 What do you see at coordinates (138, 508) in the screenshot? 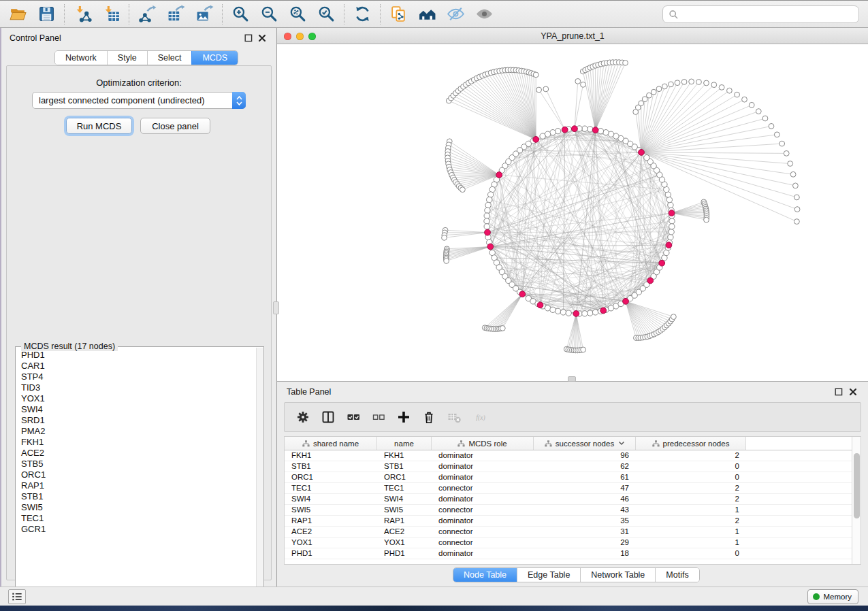
I see `mcds-result-item: SWI5` at bounding box center [138, 508].